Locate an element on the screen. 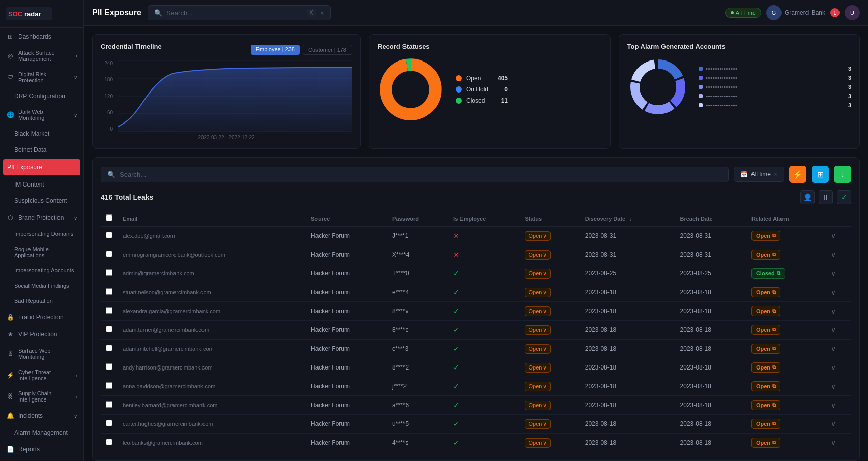 This screenshot has height=461, width=868. sidebar-item-alarm-management: Alarm Management is located at coordinates (42, 433).